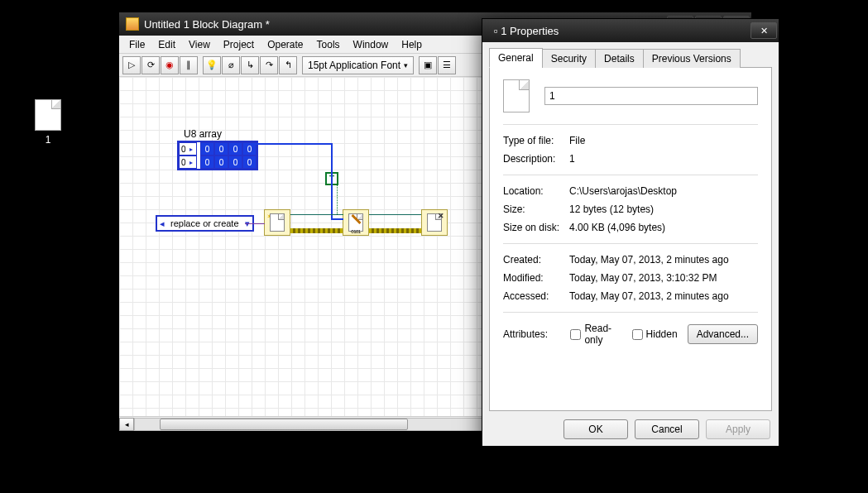 This screenshot has width=868, height=493. What do you see at coordinates (269, 65) in the screenshot?
I see `step-over-button: ↷` at bounding box center [269, 65].